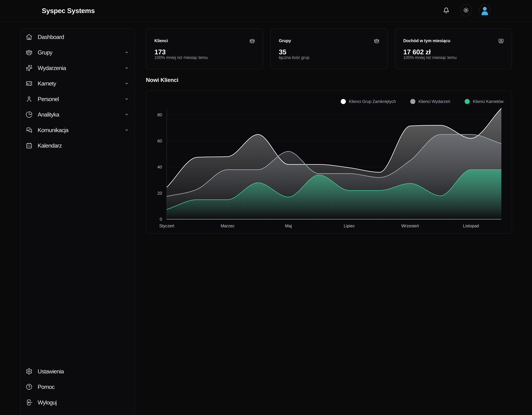 The image size is (532, 415). Describe the element at coordinates (160, 141) in the screenshot. I see `svg-text: 60` at that location.